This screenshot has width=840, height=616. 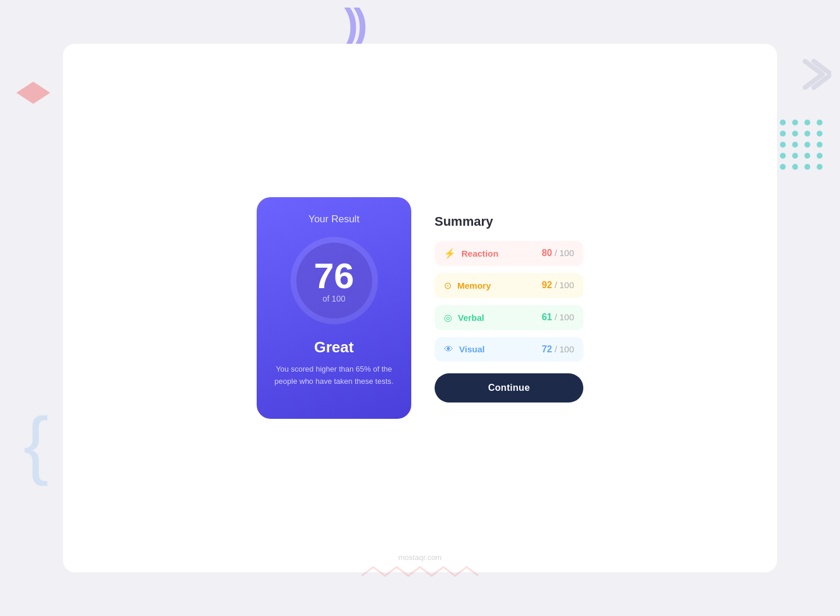 I want to click on visual-icon: 👁, so click(x=449, y=349).